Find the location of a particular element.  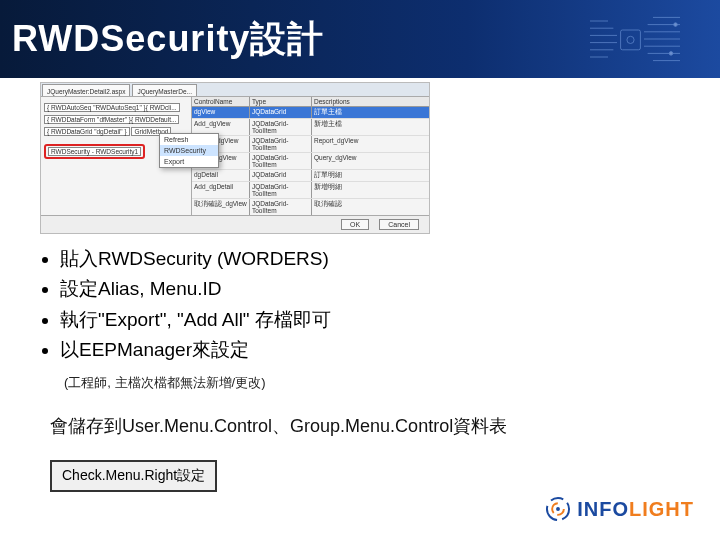

component-chip: { RWDDataForm "dfMaster" }{ RWDDefault..… is located at coordinates (112, 120).